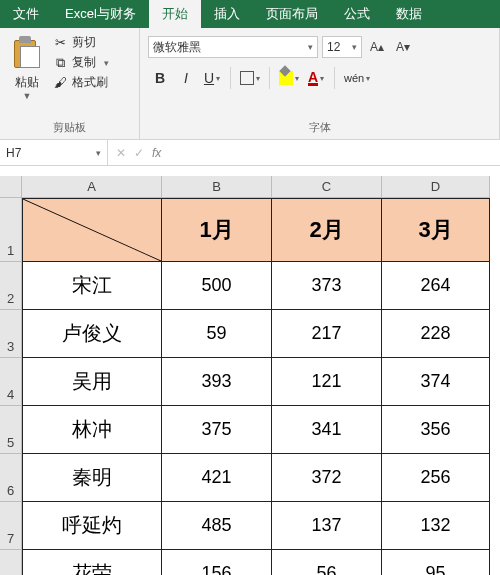 This screenshot has width=500, height=575. What do you see at coordinates (250, 153) in the screenshot?
I see `formula-bar-row: H7 ▾ ✕ ✓ fx` at bounding box center [250, 153].